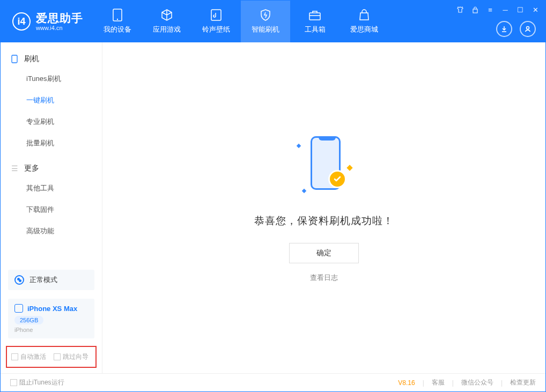 The image size is (546, 392). Describe the element at coordinates (477, 383) in the screenshot. I see `footer-link-wechat: 微信公众号` at that location.